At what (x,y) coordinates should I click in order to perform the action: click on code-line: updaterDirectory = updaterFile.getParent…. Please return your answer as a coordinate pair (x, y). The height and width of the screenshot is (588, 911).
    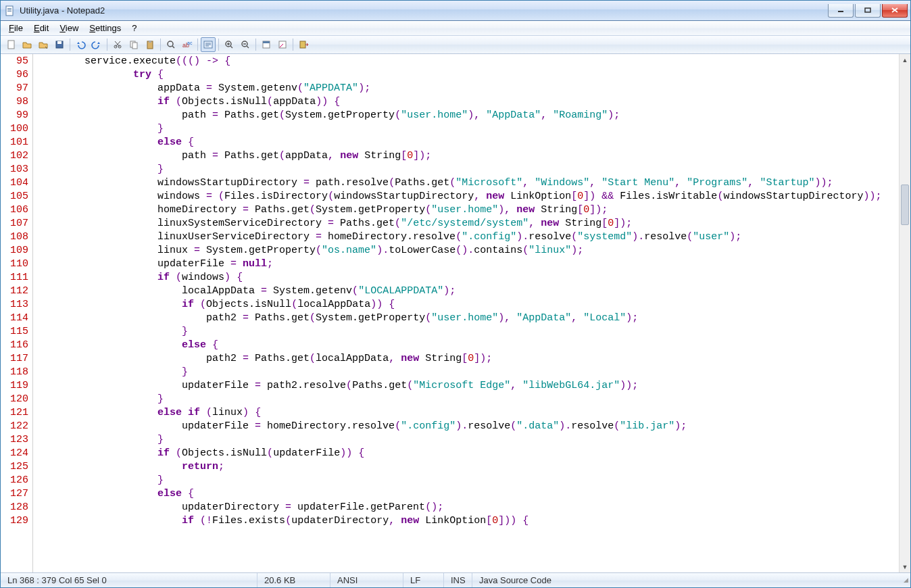
    Looking at the image, I should click on (468, 508).